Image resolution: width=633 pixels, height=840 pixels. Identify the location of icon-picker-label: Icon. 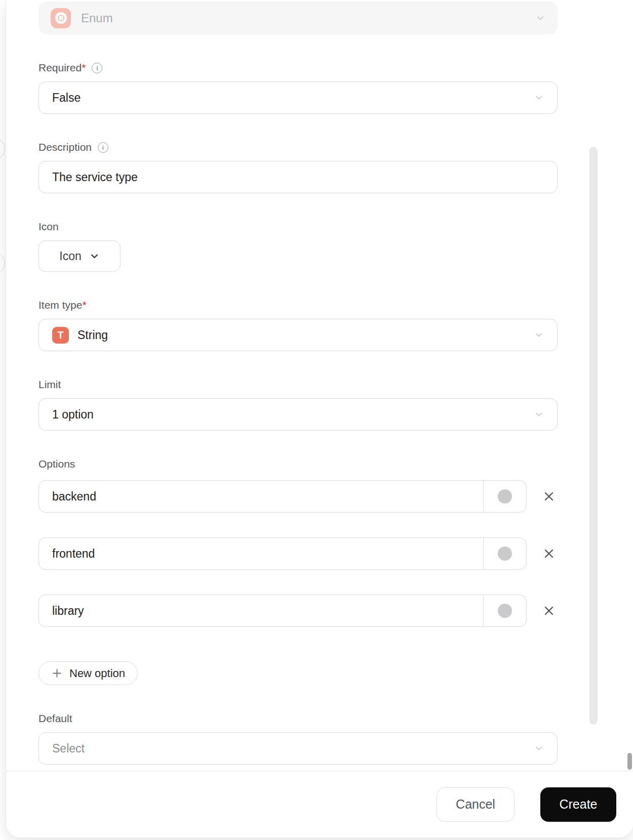
(70, 256).